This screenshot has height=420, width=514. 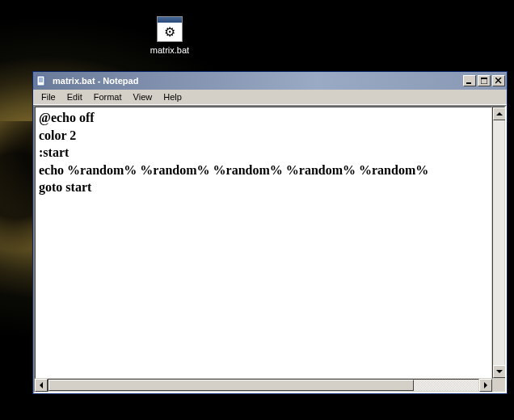 I want to click on scroll-left-button, so click(x=41, y=385).